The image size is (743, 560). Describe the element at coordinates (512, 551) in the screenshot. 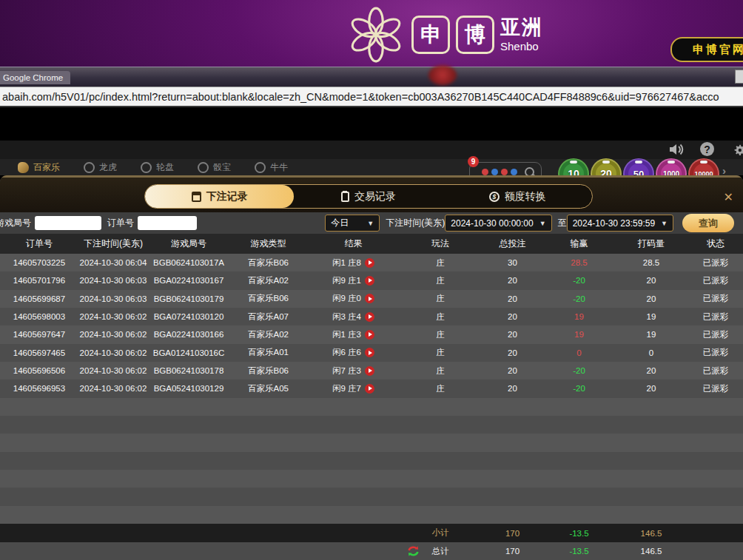

I see `grand-total-bet: 170` at that location.